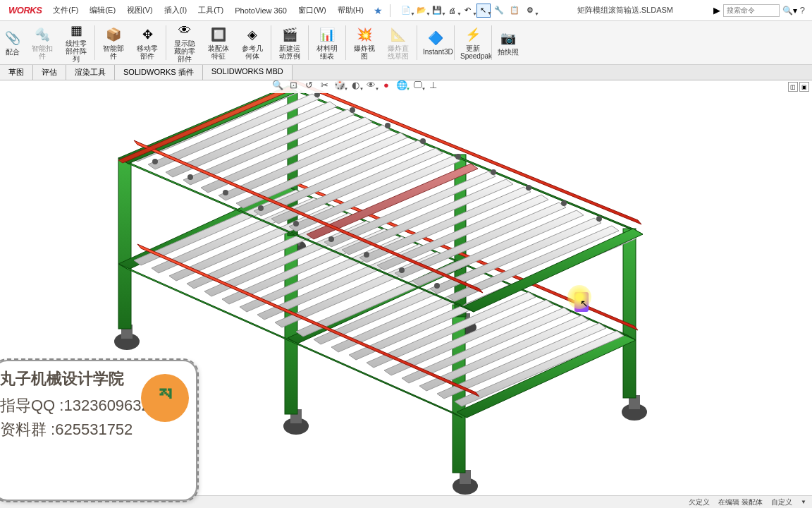 The width and height of the screenshot is (812, 508). What do you see at coordinates (417, 86) in the screenshot?
I see `view-settings-icon: 🖵▼` at bounding box center [417, 86].